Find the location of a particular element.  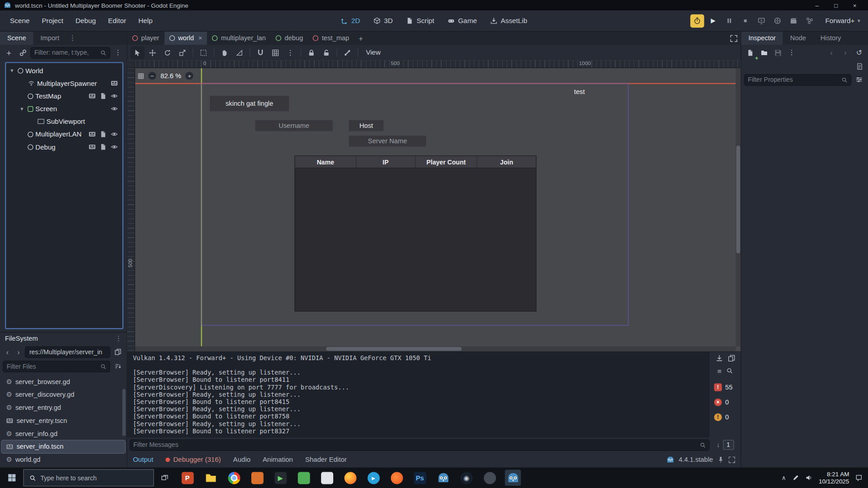

file-server-info-tscn: server_info.tscn is located at coordinates (63, 446).